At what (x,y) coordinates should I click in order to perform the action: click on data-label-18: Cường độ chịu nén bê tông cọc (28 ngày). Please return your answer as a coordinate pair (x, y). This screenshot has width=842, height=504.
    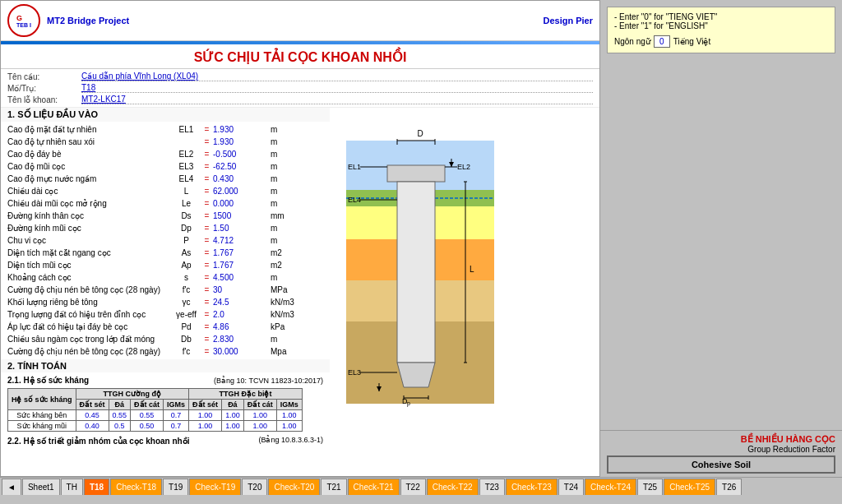
    Looking at the image, I should click on (90, 352).